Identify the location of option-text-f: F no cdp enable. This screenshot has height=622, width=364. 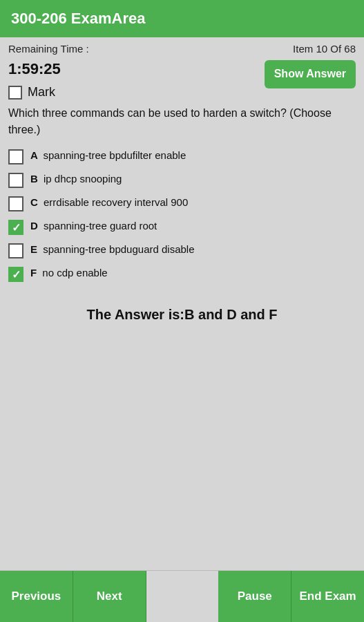
(69, 274).